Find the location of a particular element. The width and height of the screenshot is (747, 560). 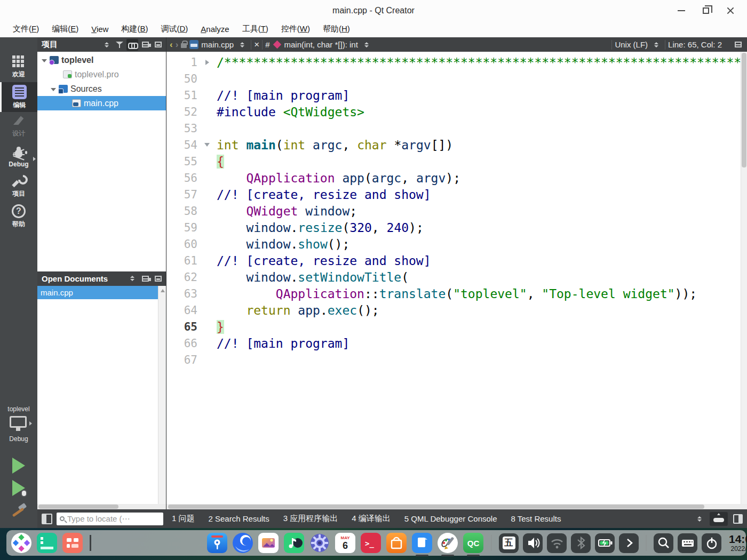

code-line-60: 60 window.show(); is located at coordinates (454, 244).